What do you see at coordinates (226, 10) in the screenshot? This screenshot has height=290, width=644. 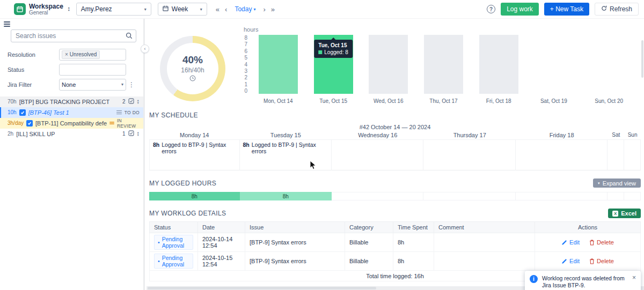 I see `previous-button: ‹` at bounding box center [226, 10].